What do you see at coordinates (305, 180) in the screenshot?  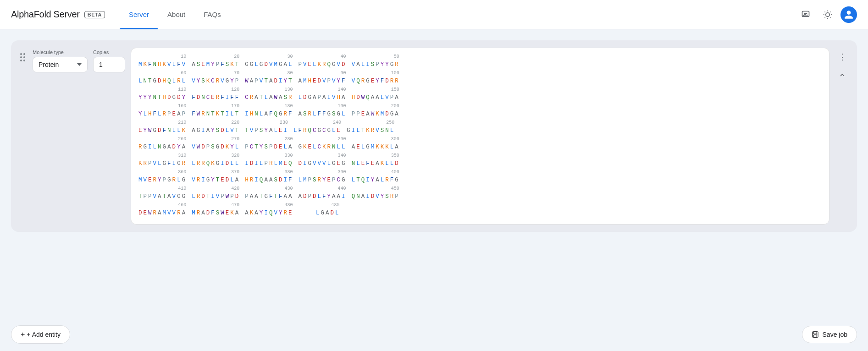 I see `amino-acid-letter: M` at bounding box center [305, 180].